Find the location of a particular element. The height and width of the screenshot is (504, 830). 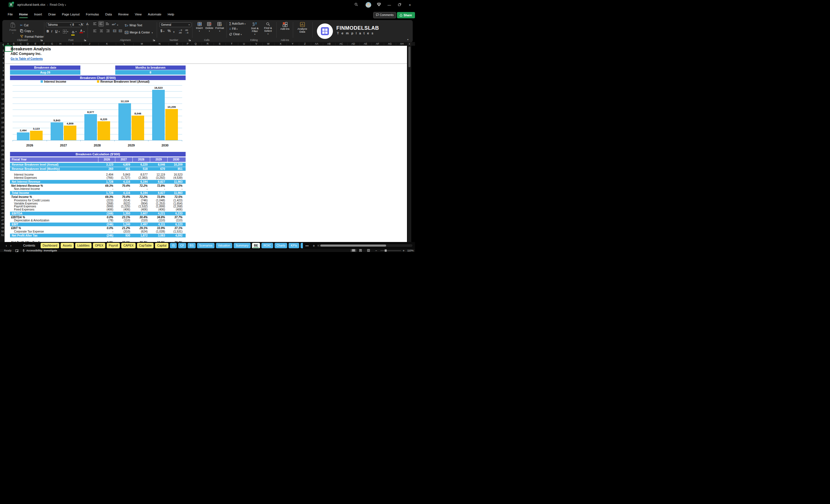

sheet-tab-capital: Capital is located at coordinates (162, 246).